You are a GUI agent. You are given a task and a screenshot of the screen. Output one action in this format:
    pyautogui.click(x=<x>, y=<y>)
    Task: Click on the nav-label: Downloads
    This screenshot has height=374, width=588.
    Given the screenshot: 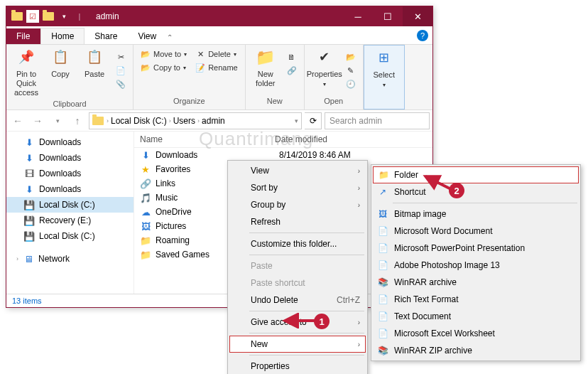 What is the action you would take?
    pyautogui.click(x=60, y=158)
    